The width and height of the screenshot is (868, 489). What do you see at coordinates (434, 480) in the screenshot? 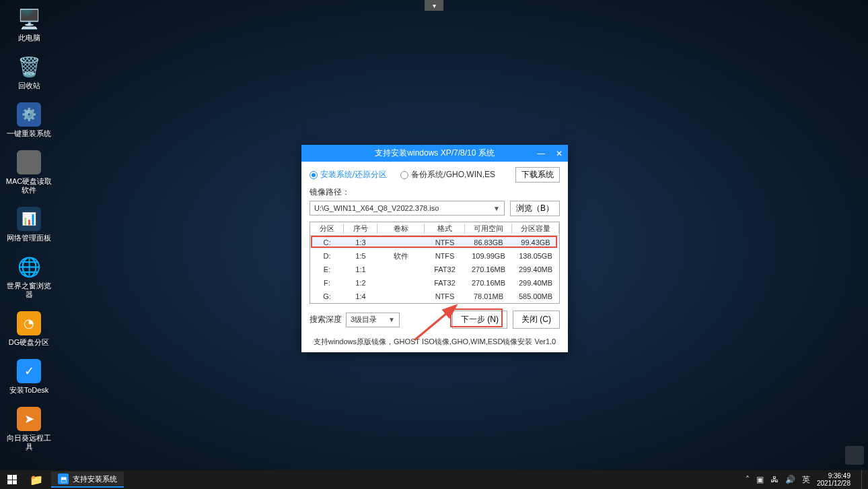
I see `taskbar: 📁 ⬒ 支持安装系统 ˄ ▣ 🖧 🔊 英 9:36:49 2021/12/28` at bounding box center [434, 480].